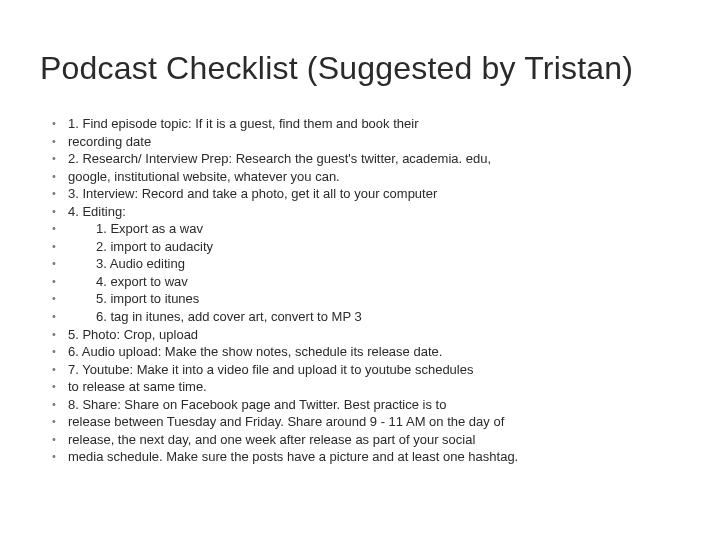 The image size is (720, 540). I want to click on checklist-line: 7. Youtube: Make it into a video file an…, so click(369, 370).